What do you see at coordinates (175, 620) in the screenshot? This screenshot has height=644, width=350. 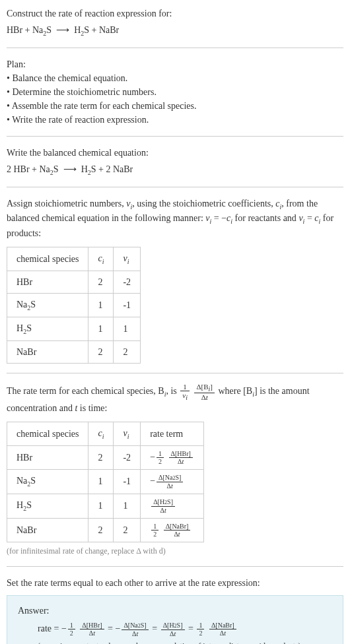 I see `answer-box: Answer: rate = −12 Δ[HBr]Δt = −Δ[Na2S]Δt…` at bounding box center [175, 620].